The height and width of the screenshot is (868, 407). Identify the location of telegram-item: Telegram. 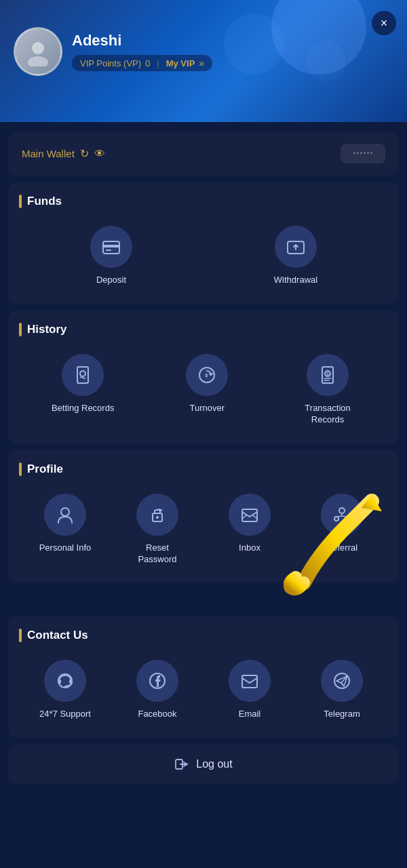
(342, 690).